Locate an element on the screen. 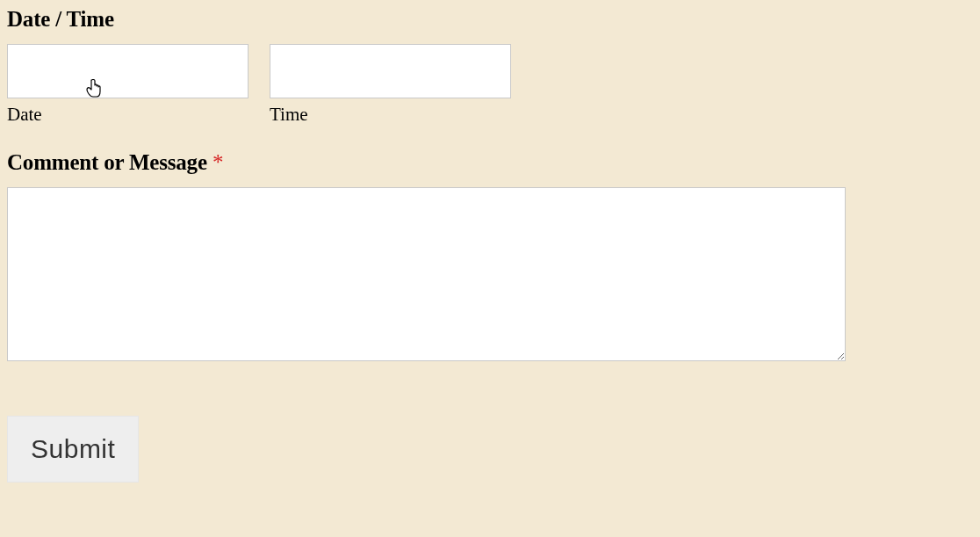 The width and height of the screenshot is (980, 537). date-time-title: Date / Time is located at coordinates (494, 19).